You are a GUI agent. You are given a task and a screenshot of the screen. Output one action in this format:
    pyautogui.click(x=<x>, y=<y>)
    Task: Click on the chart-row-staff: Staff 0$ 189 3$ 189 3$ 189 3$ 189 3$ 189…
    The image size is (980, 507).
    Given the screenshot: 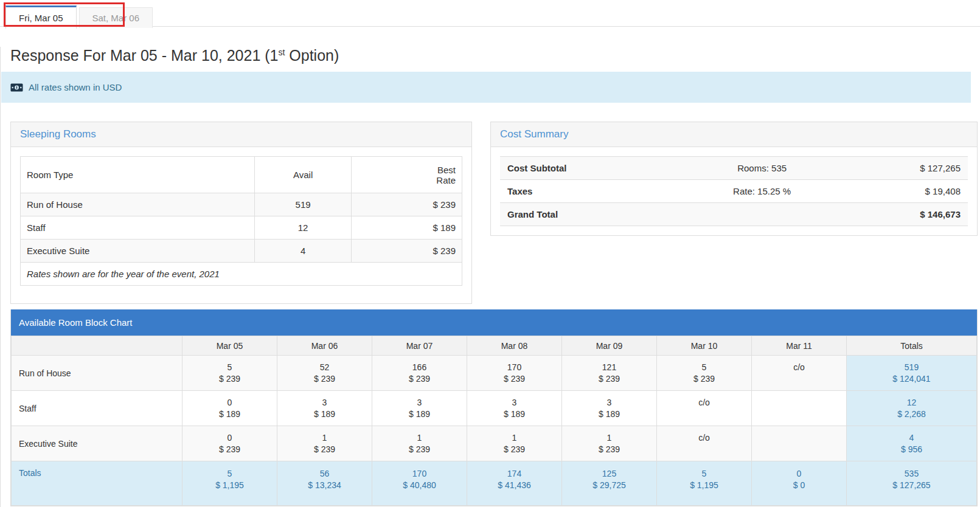 What is the action you would take?
    pyautogui.click(x=494, y=409)
    